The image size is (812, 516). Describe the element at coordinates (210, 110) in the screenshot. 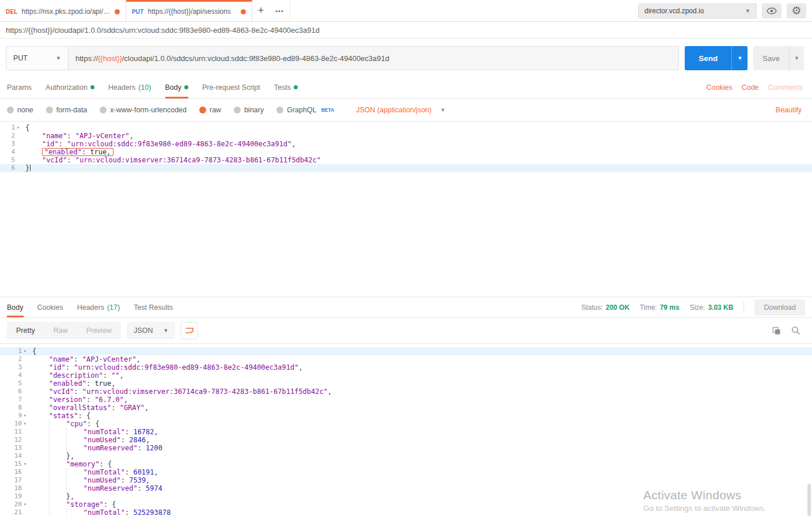

I see `radio-raw: raw` at that location.